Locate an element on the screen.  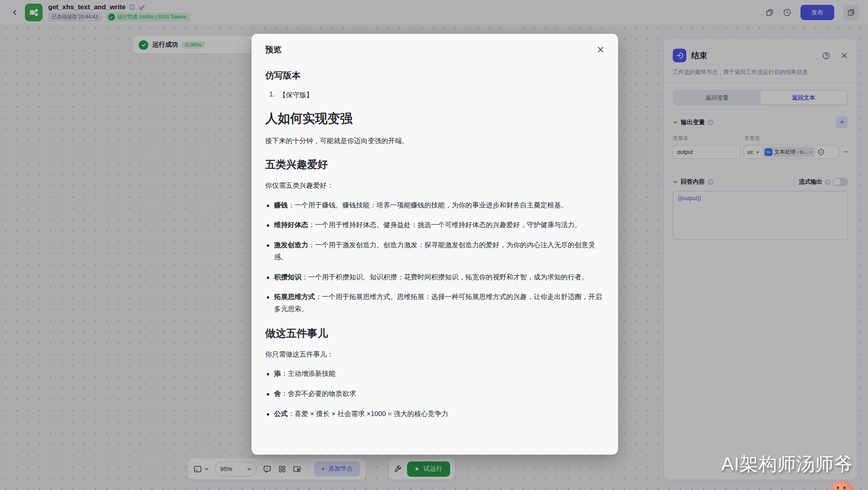
action-list: 添：主动增添新技能舍：舍弃不必要的物质欲求公式：喜爱 × 擅长 × 社会需求 ×… is located at coordinates (435, 394).